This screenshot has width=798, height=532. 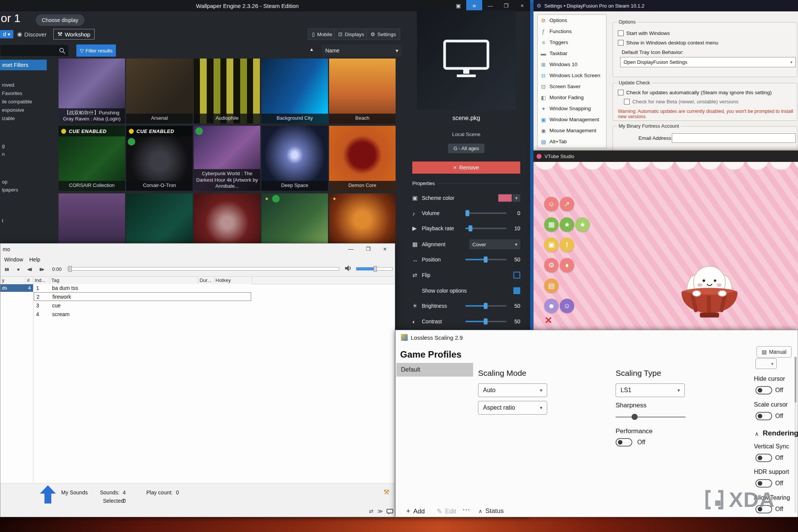 I want to click on chat-icon, so click(x=390, y=512).